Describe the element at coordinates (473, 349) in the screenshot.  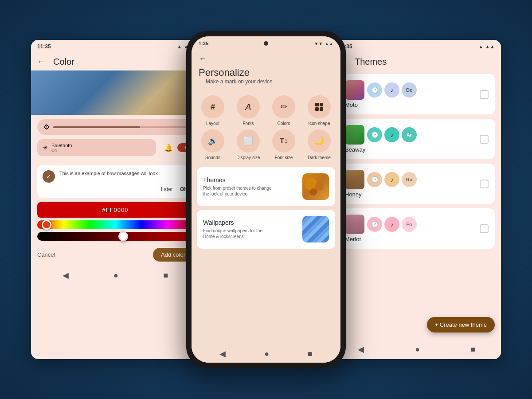
I see `right-recents-nav: ■` at that location.